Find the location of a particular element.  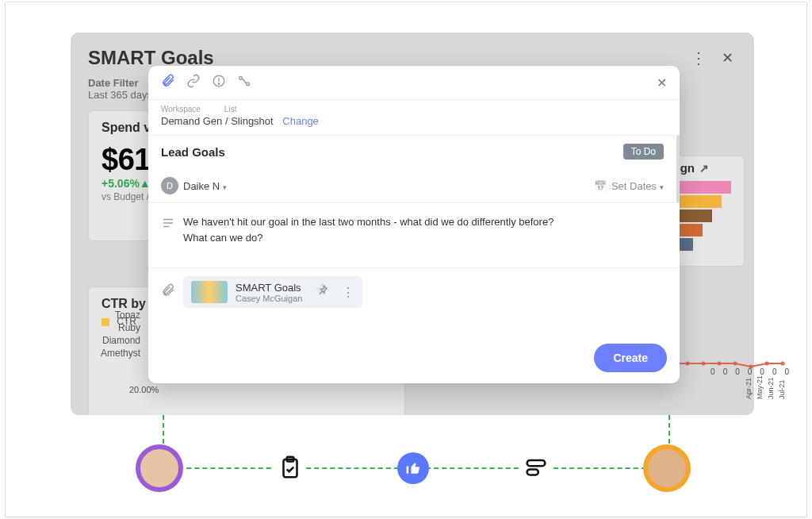

date-filter-label: Date Filter is located at coordinates (113, 83).